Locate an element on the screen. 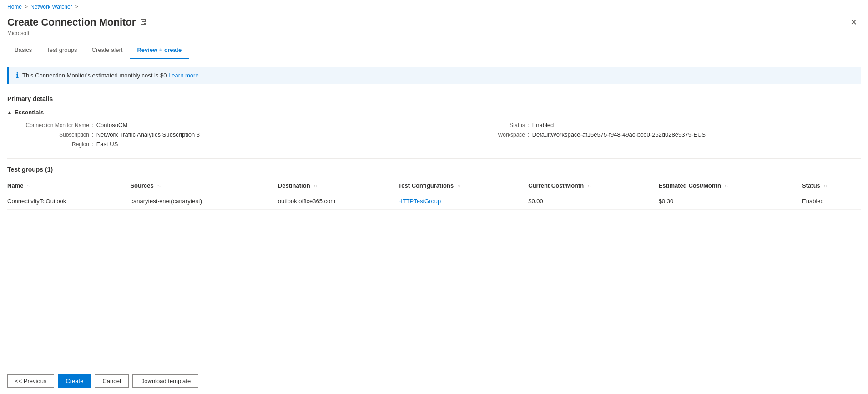 The height and width of the screenshot is (394, 868). col-current-cost: Current Cost/Month ↑↓ is located at coordinates (593, 186).